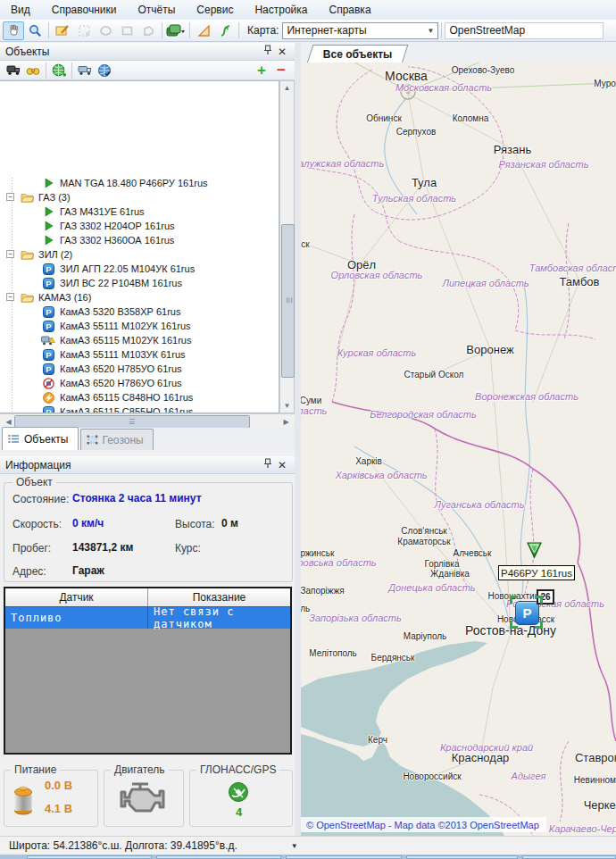  What do you see at coordinates (204, 30) in the screenshot?
I see `measure-tool-button` at bounding box center [204, 30].